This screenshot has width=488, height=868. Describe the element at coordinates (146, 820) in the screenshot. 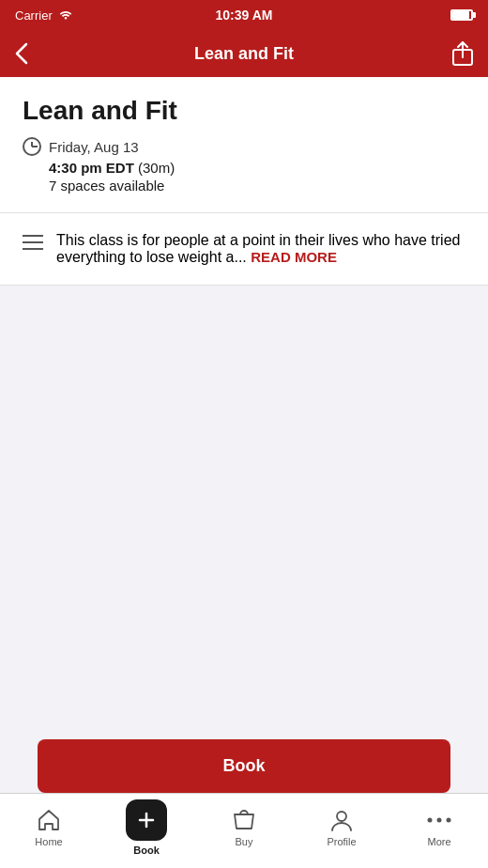

I see `book-icon` at that location.